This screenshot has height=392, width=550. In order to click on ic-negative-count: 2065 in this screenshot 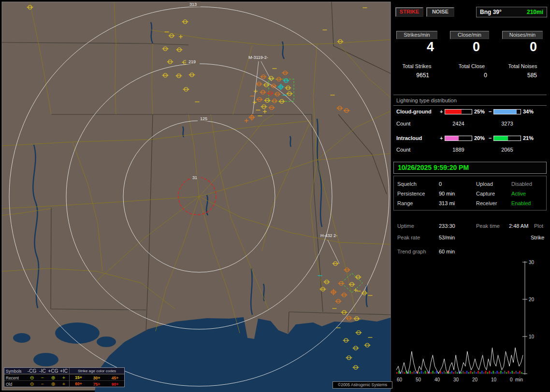, I will do `click(507, 150)`.